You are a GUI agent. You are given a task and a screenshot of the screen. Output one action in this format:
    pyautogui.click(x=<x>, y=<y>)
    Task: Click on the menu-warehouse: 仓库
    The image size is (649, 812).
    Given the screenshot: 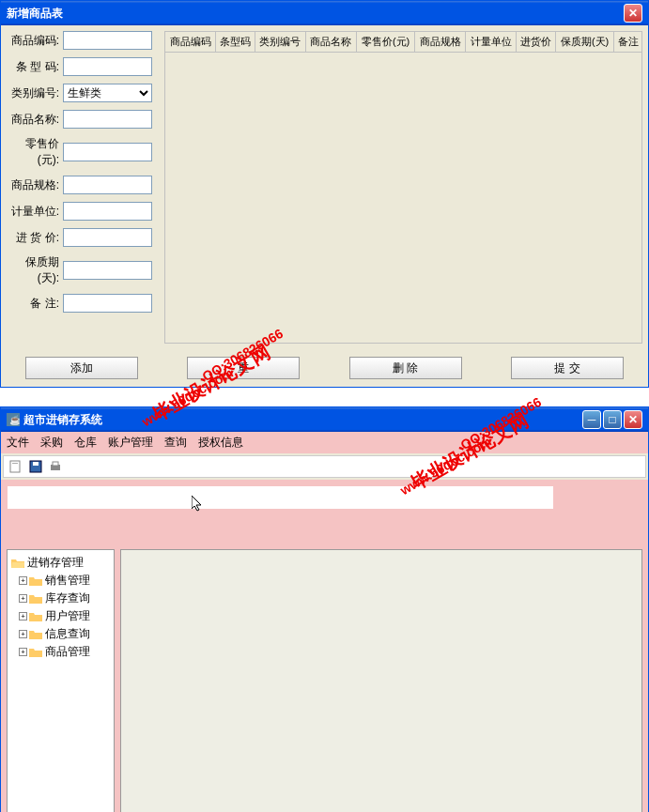 What is the action you would take?
    pyautogui.click(x=85, y=443)
    